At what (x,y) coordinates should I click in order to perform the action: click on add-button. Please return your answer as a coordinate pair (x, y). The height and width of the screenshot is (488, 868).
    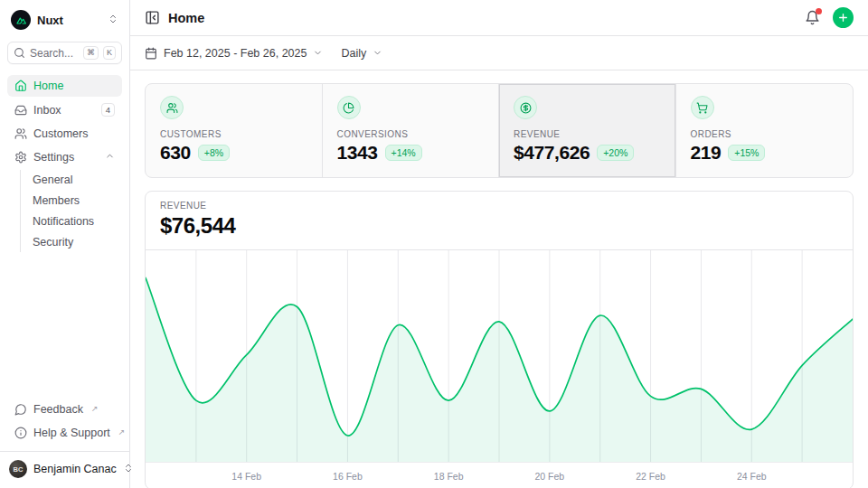
    Looking at the image, I should click on (843, 18).